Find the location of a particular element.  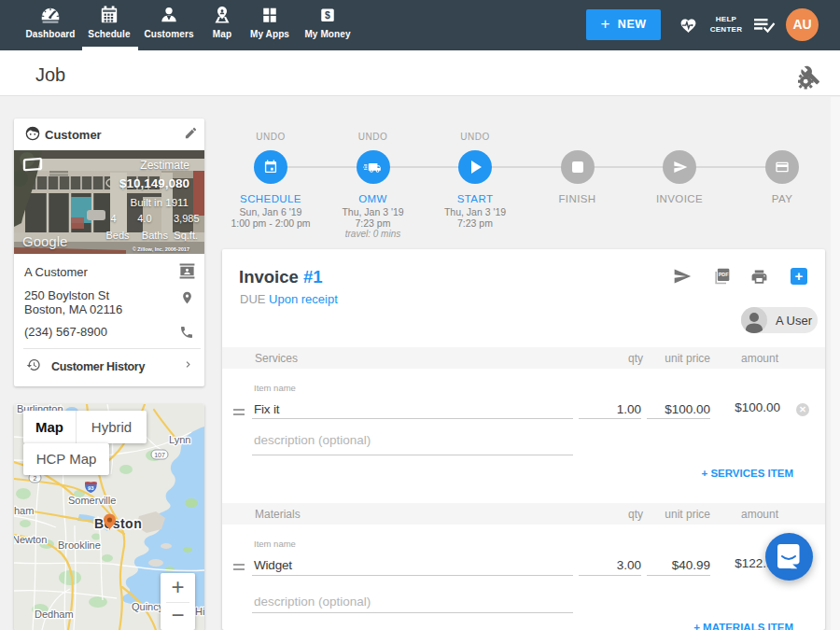

svg-text: Newton is located at coordinates (30, 539).